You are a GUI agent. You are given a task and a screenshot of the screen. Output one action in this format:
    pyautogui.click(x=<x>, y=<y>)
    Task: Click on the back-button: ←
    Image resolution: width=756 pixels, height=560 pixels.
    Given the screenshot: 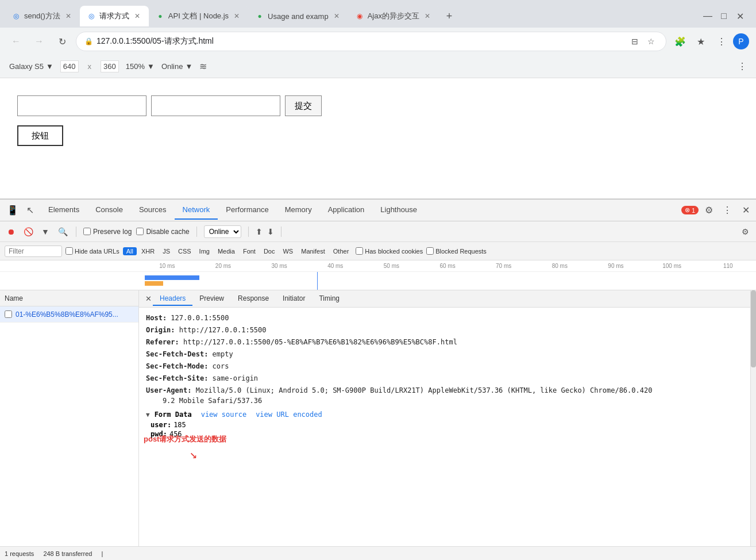 What is the action you would take?
    pyautogui.click(x=16, y=41)
    